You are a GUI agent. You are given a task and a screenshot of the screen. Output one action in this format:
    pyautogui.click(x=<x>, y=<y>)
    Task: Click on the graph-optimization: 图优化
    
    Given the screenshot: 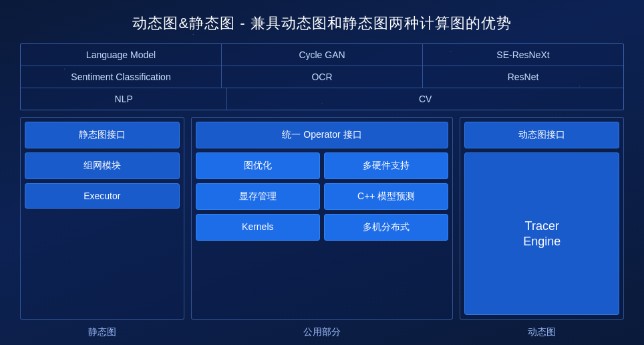 What is the action you would take?
    pyautogui.click(x=258, y=166)
    